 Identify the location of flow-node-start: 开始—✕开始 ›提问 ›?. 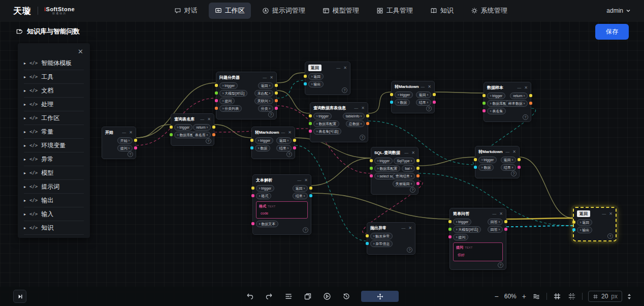
(119, 143).